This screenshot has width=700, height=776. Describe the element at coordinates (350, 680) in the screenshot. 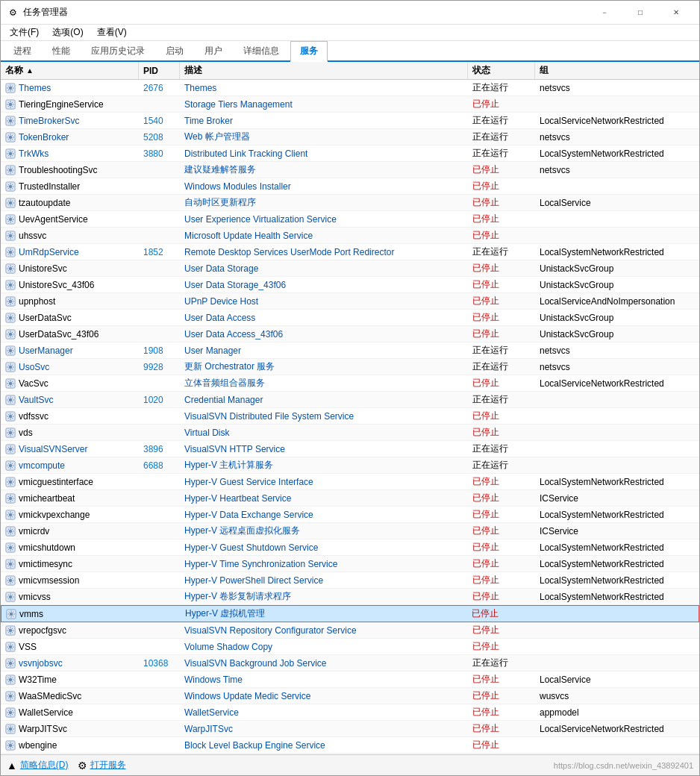

I see `table-row: W32TimeWindows Time已停止LocalService` at that location.